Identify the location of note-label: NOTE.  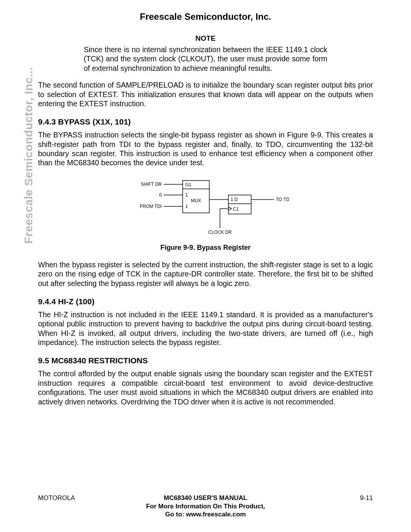
(206, 38).